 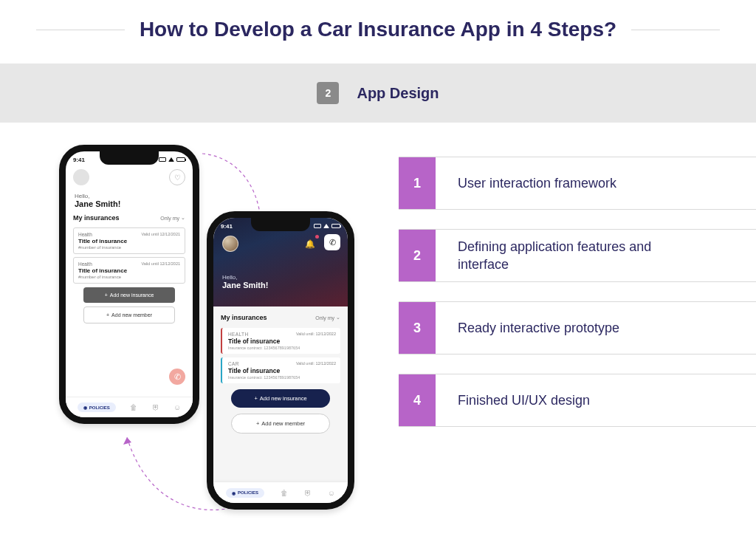 What do you see at coordinates (332, 242) in the screenshot?
I see `call-button: ✆` at bounding box center [332, 242].